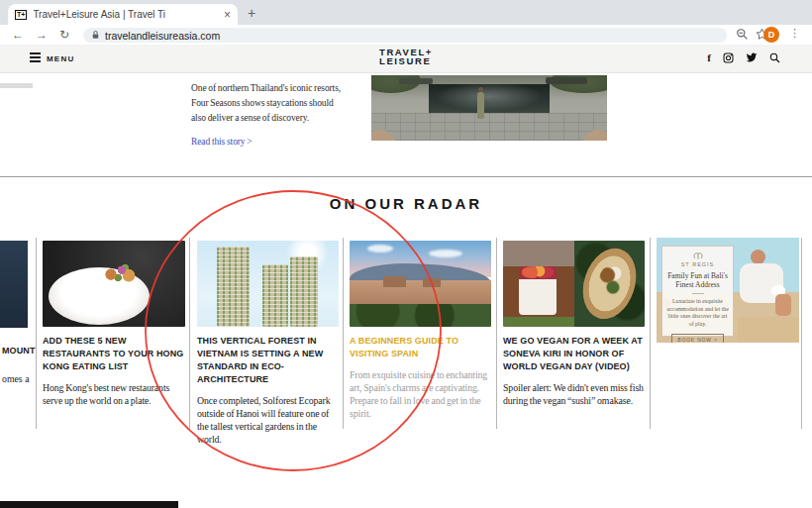  Describe the element at coordinates (729, 57) in the screenshot. I see `instagram-icon` at that location.